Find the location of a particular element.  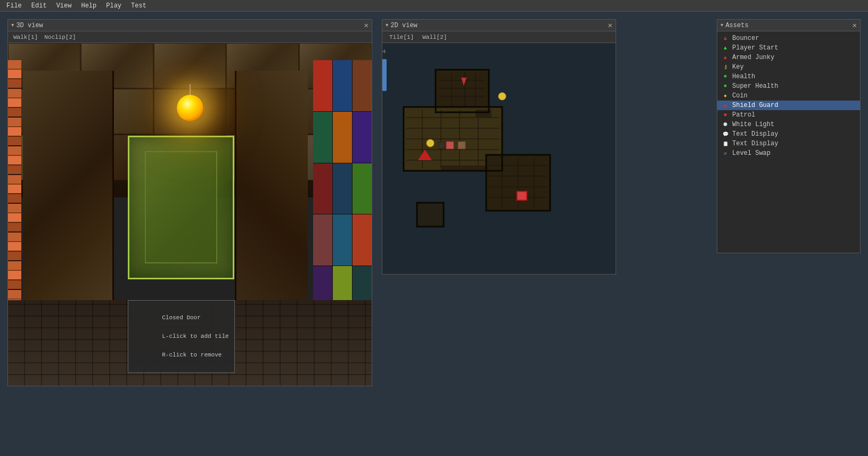

shield-guard-icon: ▲ is located at coordinates (725, 105).